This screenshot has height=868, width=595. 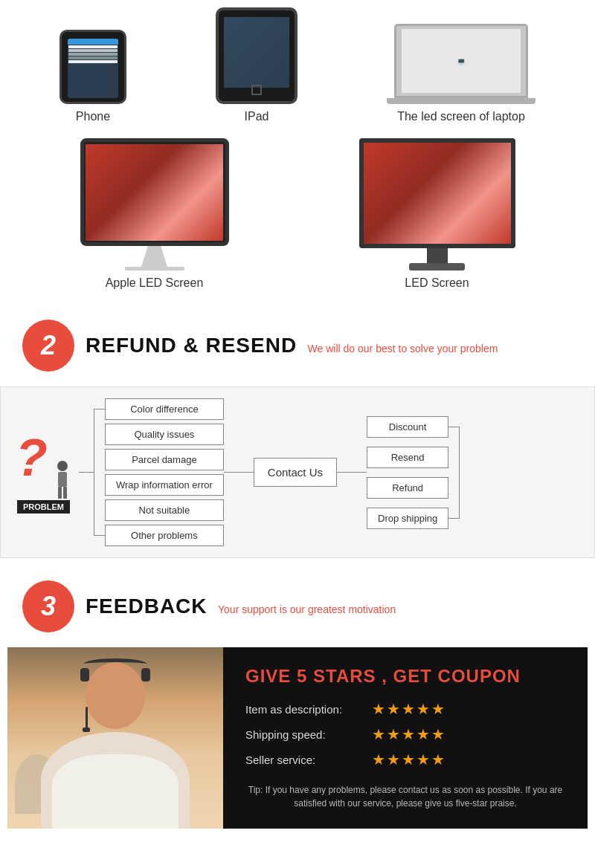 What do you see at coordinates (408, 519) in the screenshot?
I see `solution-item-3: Drop shipping` at bounding box center [408, 519].